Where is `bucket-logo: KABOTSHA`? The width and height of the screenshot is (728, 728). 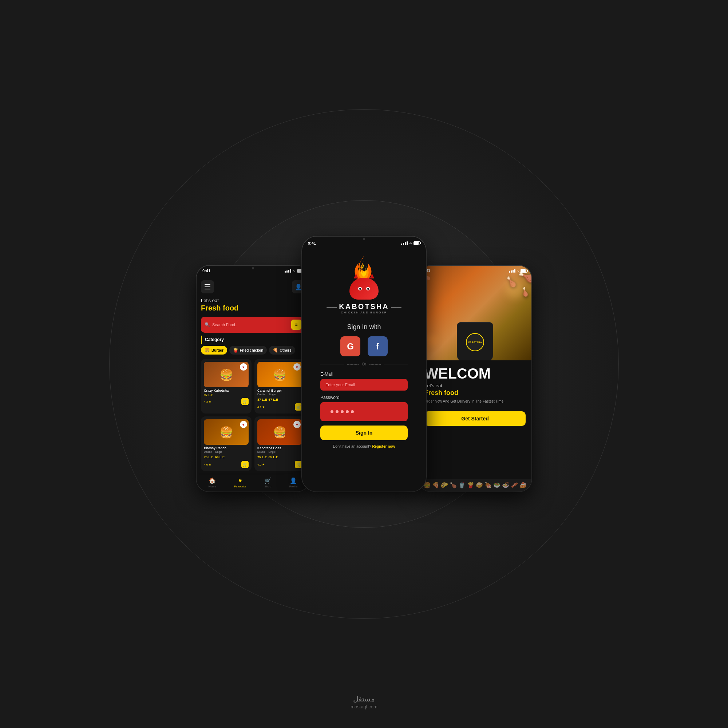
bucket-logo: KABOTSHA is located at coordinates (475, 342).